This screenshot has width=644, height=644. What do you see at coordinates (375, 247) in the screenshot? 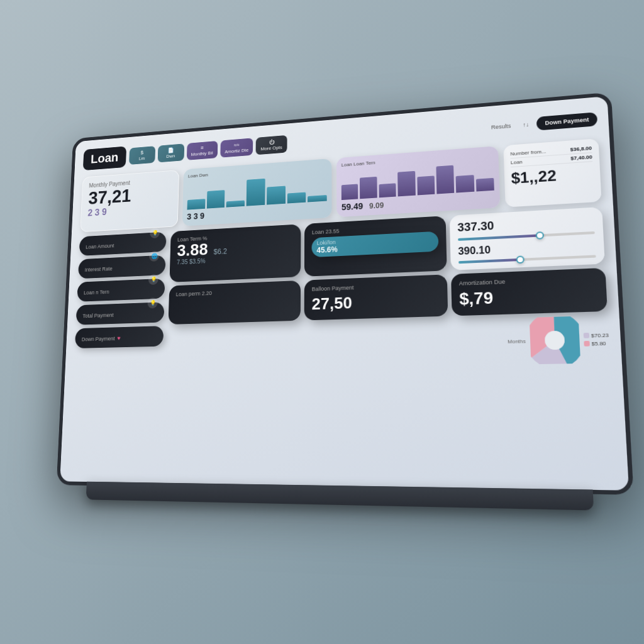
I see `loan-value-card: Loan 23.55 Loki/lon 45.6%` at bounding box center [375, 247].